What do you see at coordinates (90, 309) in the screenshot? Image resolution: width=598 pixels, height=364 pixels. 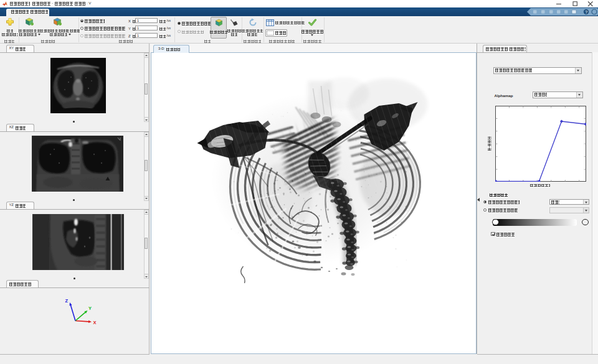 I see `svg-text: Y` at bounding box center [90, 309].